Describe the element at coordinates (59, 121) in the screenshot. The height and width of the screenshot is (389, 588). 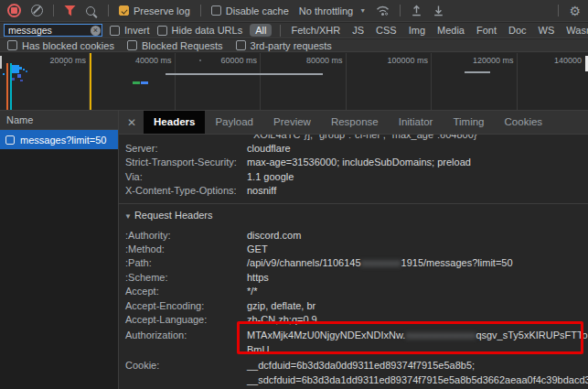
I see `name-column-header: Name` at that location.